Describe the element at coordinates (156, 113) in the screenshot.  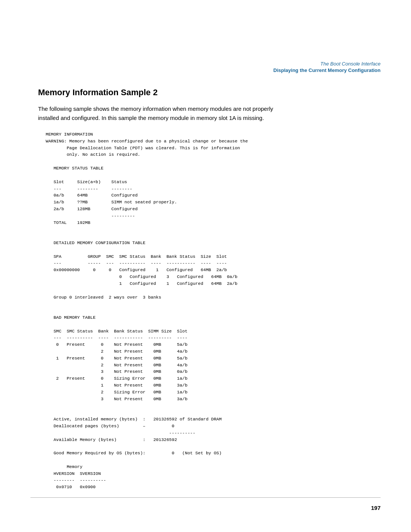
I see `intro-text: The following sample shows the memory in…` at that location.